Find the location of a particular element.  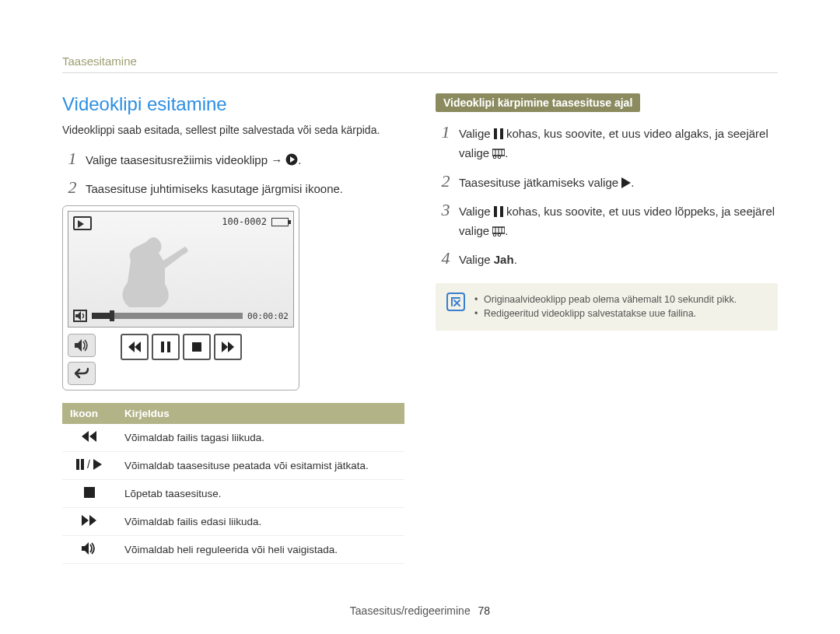

fast-forward-button is located at coordinates (228, 347).